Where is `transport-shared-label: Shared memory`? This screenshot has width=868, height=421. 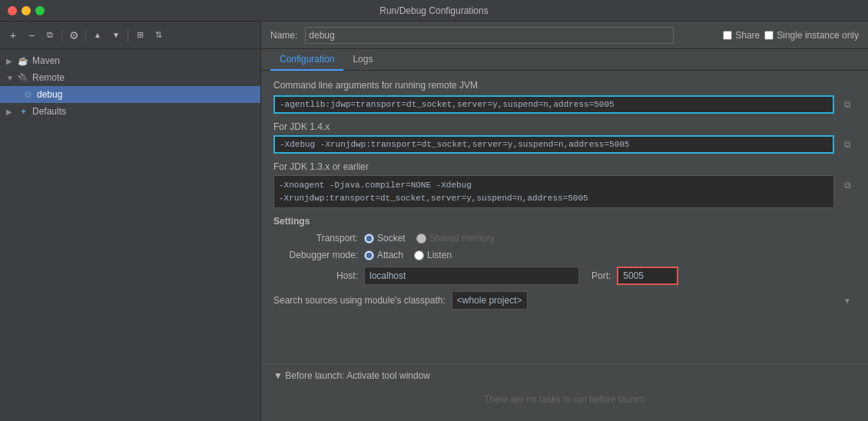
transport-shared-label: Shared memory is located at coordinates (456, 238).